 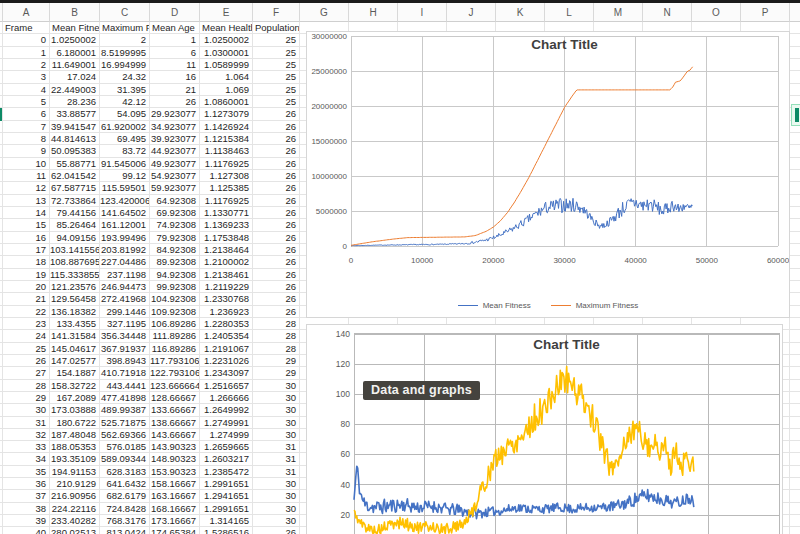 I want to click on header-cell: Mean Age, so click(x=175, y=28).